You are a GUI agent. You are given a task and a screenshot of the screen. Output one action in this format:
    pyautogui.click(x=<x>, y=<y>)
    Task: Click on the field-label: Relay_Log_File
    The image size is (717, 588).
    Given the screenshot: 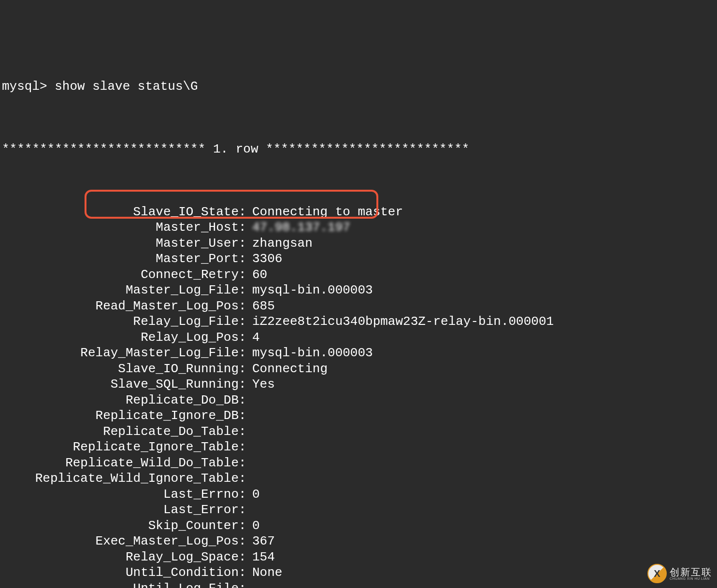 What is the action you would take?
    pyautogui.click(x=120, y=322)
    